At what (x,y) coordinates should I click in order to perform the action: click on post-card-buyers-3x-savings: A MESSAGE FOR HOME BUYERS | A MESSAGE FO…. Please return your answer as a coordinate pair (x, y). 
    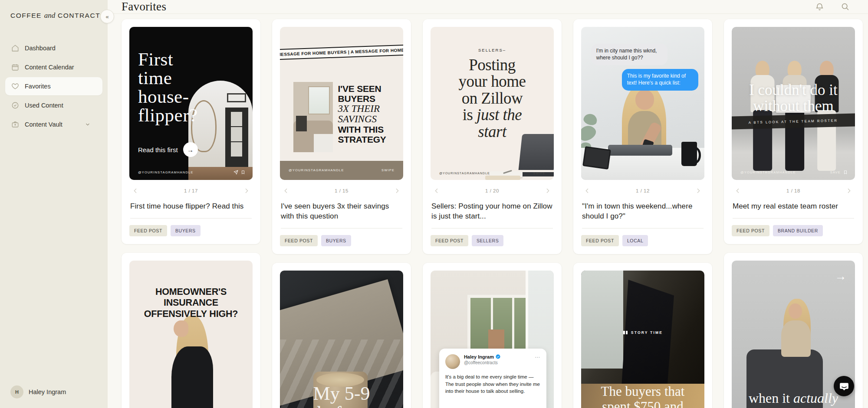
    Looking at the image, I should click on (342, 137).